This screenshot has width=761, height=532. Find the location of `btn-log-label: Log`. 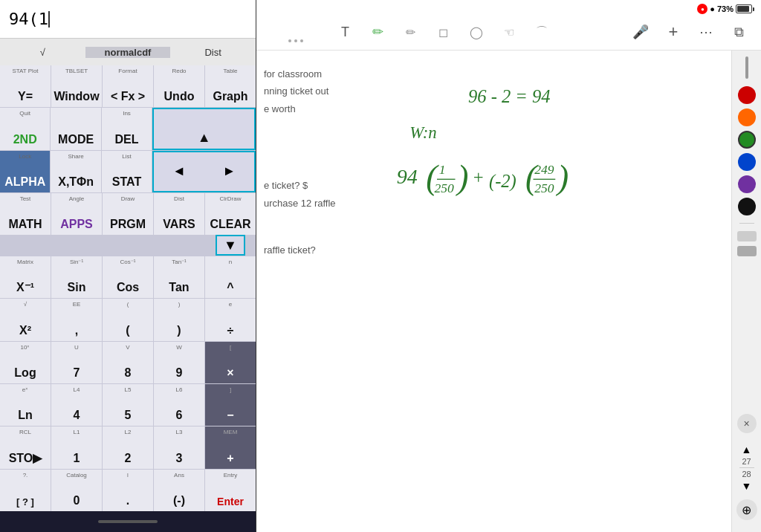

btn-log-label: Log is located at coordinates (25, 373).